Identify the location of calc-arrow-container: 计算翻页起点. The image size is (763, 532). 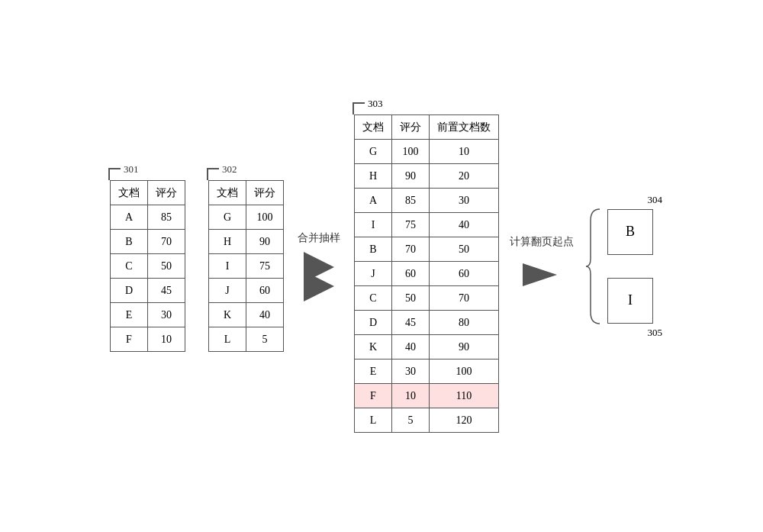
(542, 266).